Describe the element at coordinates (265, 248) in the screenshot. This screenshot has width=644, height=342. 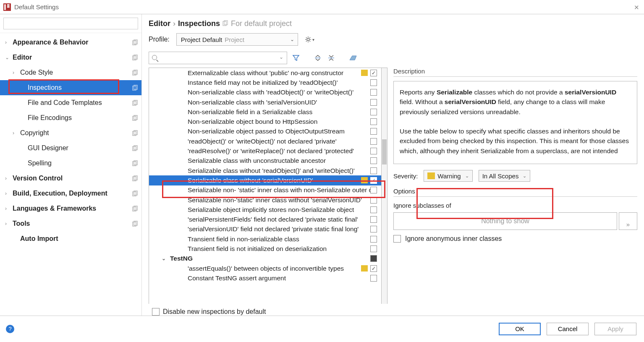
I see `inspection-row: Transient field is not initialized on de…` at that location.